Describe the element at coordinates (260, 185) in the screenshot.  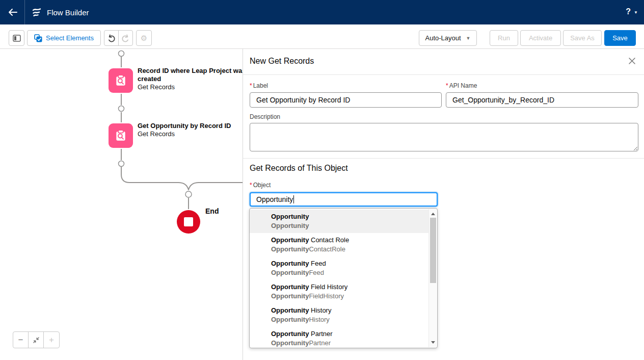
I see `object-field-label: *Object` at that location.